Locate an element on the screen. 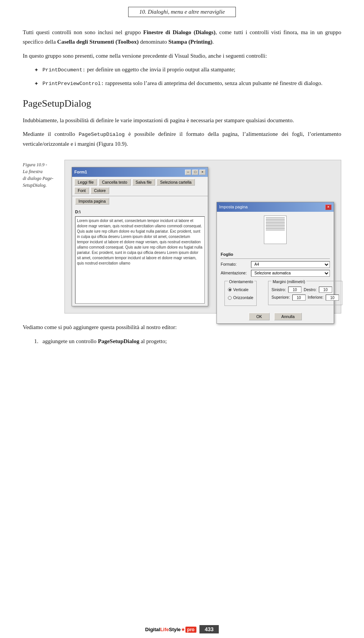  font-btn: Font is located at coordinates (82, 191).